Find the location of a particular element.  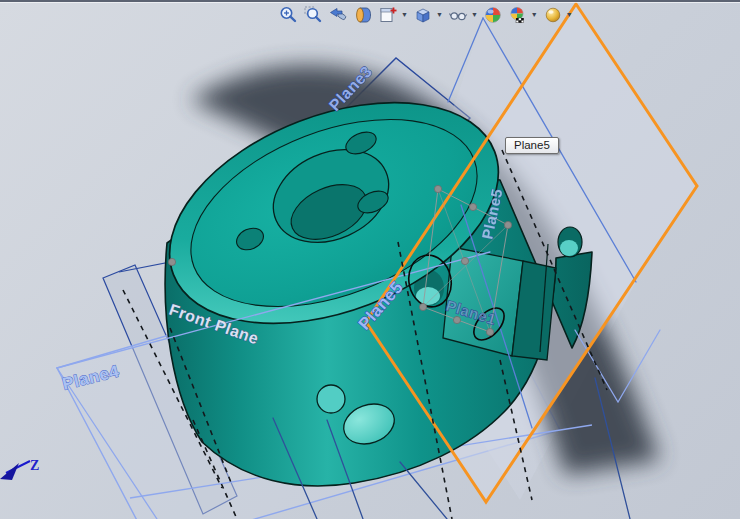

z-axis-label: Z is located at coordinates (34, 466).